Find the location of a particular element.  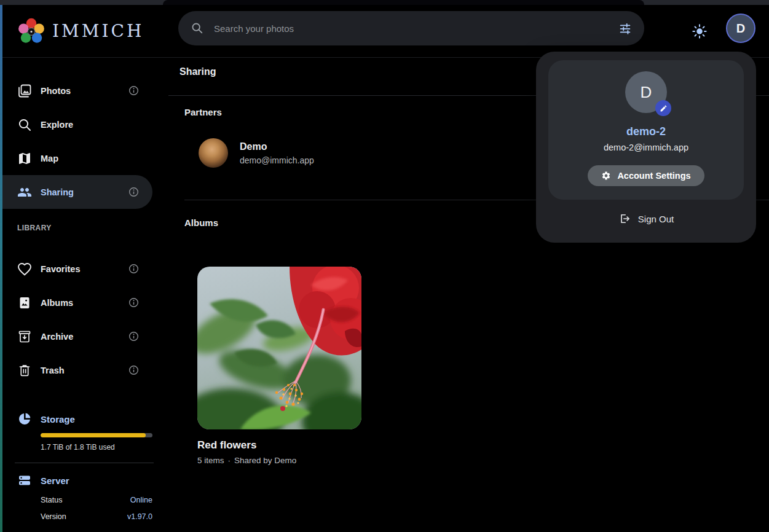

sidebar-item-archive: Archive is located at coordinates (77, 337).